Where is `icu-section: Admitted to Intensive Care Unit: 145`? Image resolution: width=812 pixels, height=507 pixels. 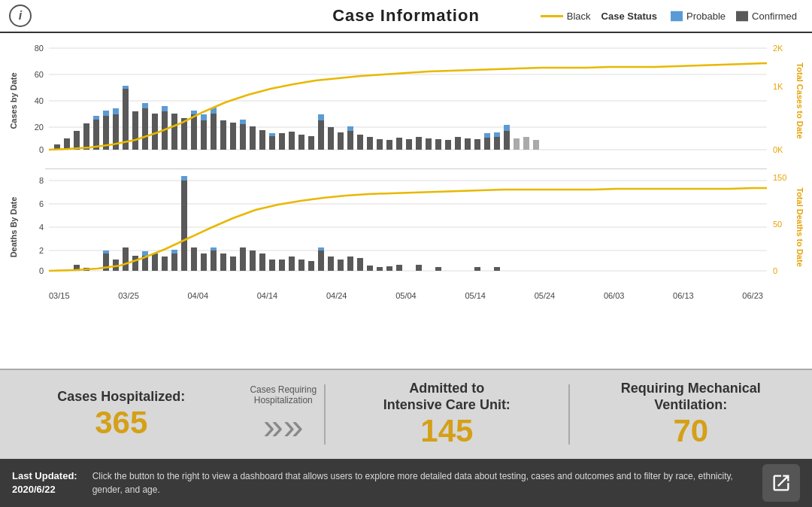 icu-section: Admitted to Intensive Care Unit: 145 is located at coordinates (447, 414).